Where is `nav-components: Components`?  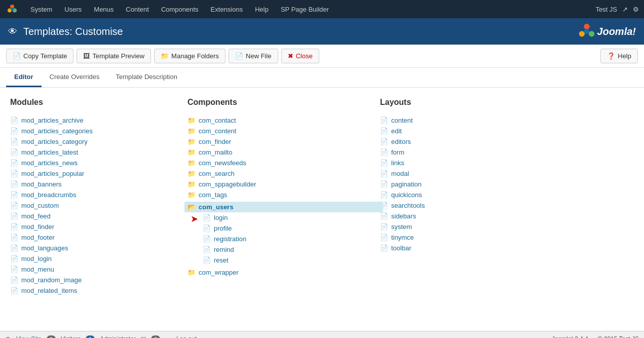
nav-components: Components is located at coordinates (180, 9).